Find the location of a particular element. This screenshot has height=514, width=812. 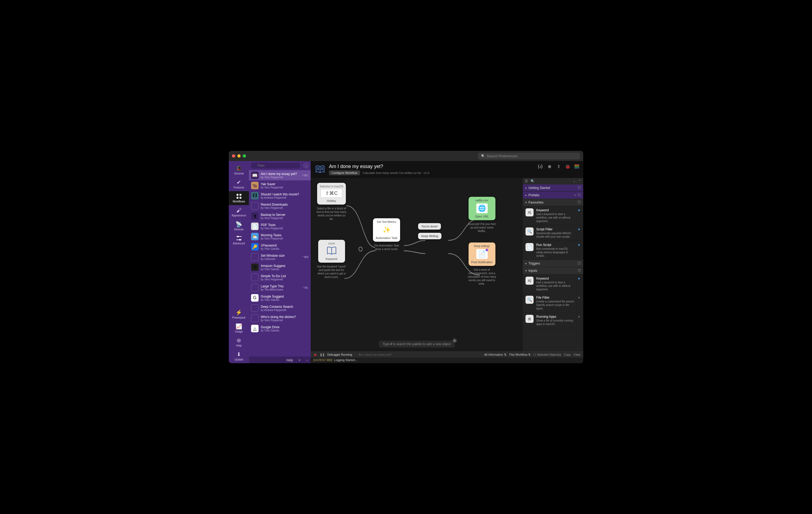

workflow-item: Who's doing the dishes?by Vero Pepperrel… is located at coordinates (280, 318).